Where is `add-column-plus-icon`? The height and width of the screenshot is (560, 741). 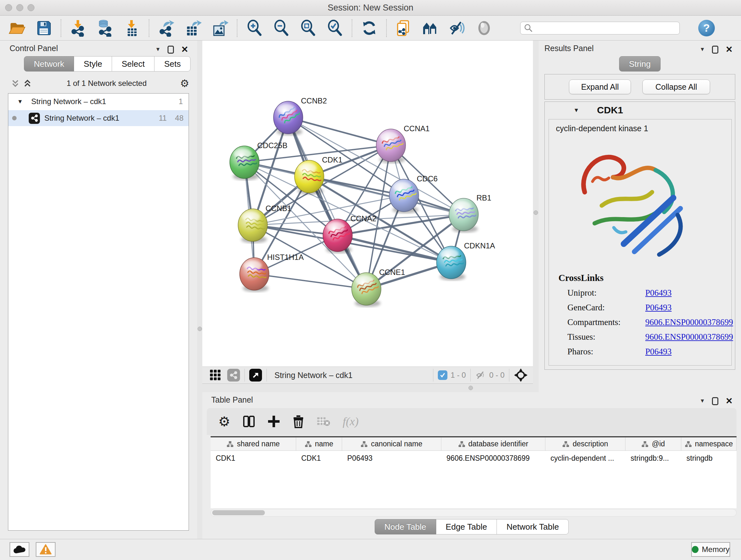 add-column-plus-icon is located at coordinates (274, 422).